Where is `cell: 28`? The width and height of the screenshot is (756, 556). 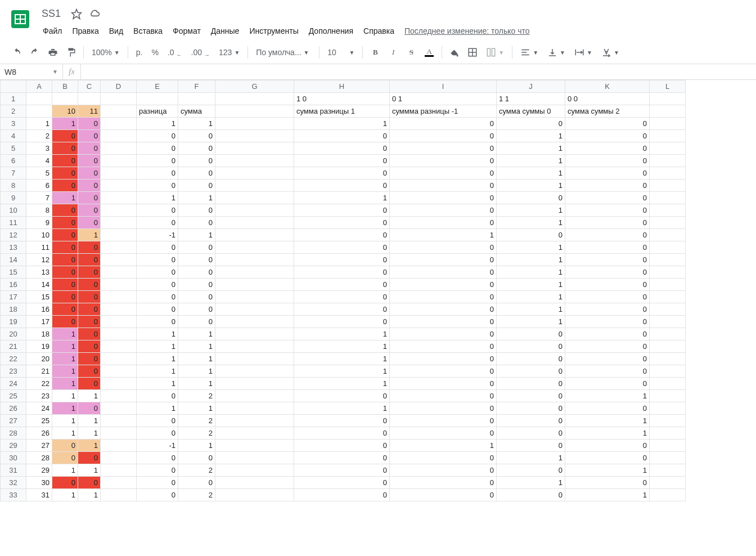 cell: 28 is located at coordinates (39, 458).